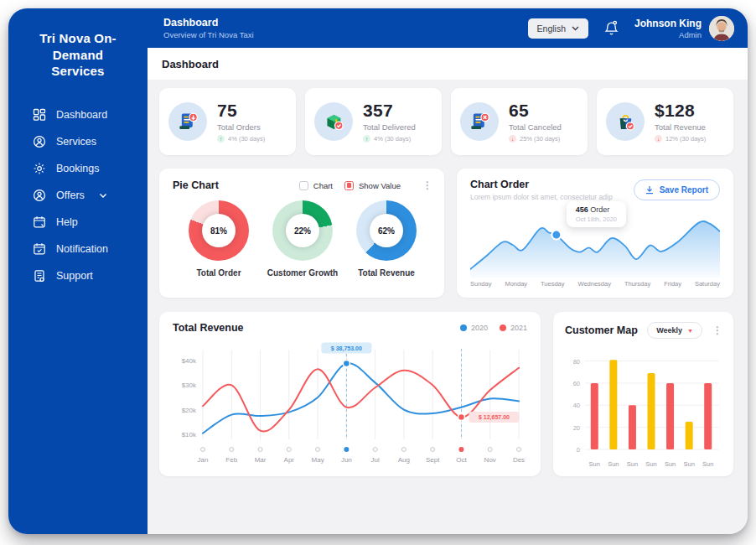 This screenshot has height=545, width=756. Describe the element at coordinates (78, 142) in the screenshot. I see `sidebar-item-services: Services` at that location.